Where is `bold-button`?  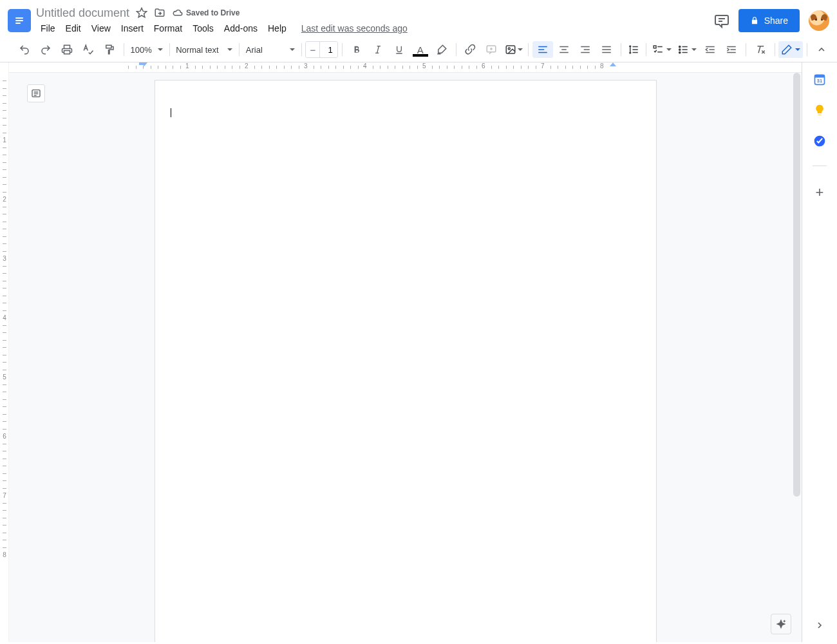
bold-button is located at coordinates (357, 50).